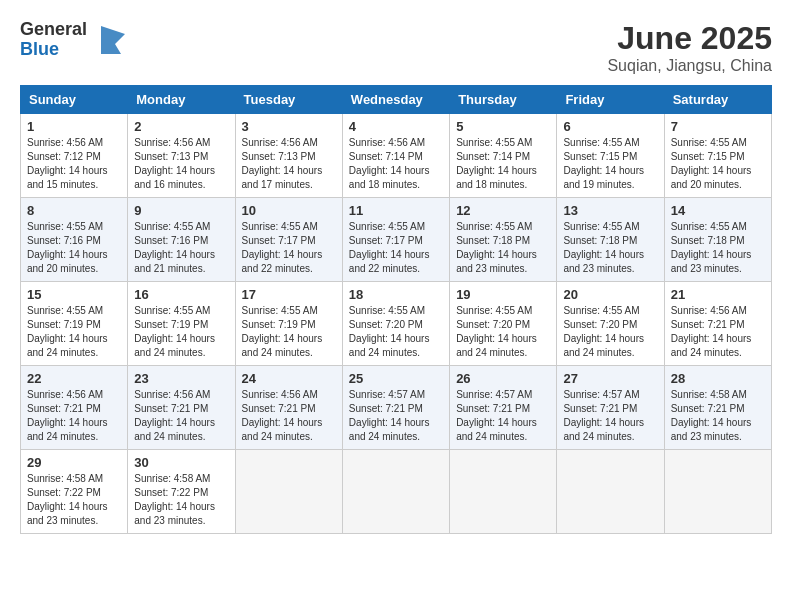 This screenshot has height=612, width=792. Describe the element at coordinates (288, 324) in the screenshot. I see `calendar-cell: 17 Sunrise: 4:55 AMSunset: 7:19 PMDaylig…` at that location.